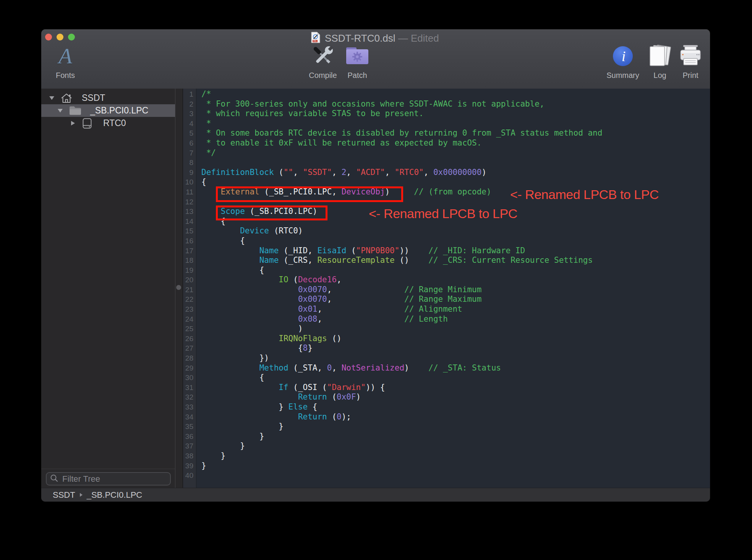 The image size is (752, 560). Describe the element at coordinates (108, 123) in the screenshot. I see `sidebar-item-rtc0: RTC0` at that location.